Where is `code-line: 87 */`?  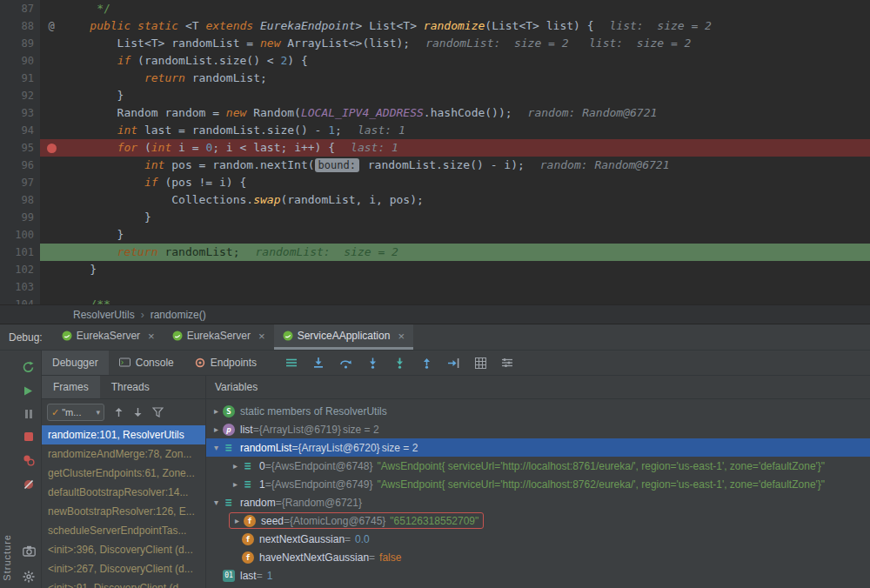
code-line: 87 */ is located at coordinates (435, 9).